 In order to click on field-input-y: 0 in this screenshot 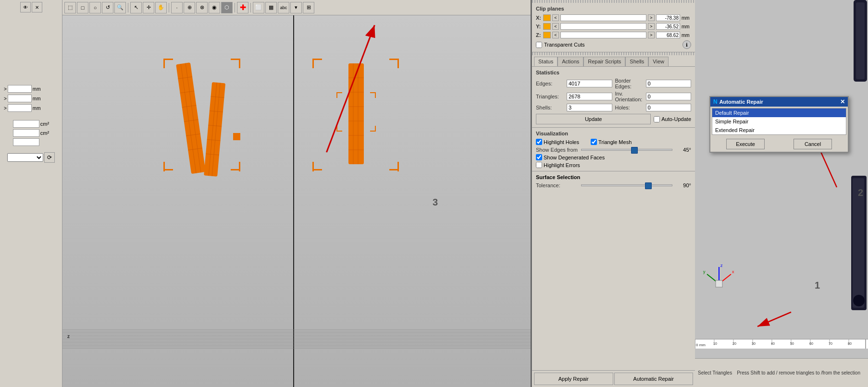, I will do `click(20, 98)`.